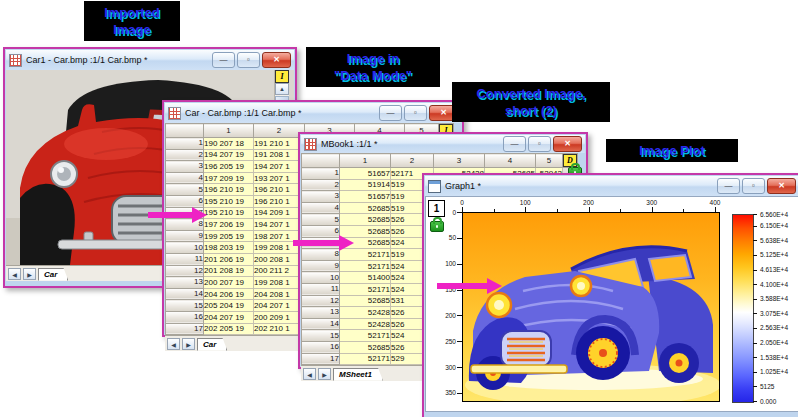 The height and width of the screenshot is (417, 798). What do you see at coordinates (443, 144) in the screenshot?
I see `titlebar-mbook1: MBook1 :1/1 * — ▫ ✕` at bounding box center [443, 144].